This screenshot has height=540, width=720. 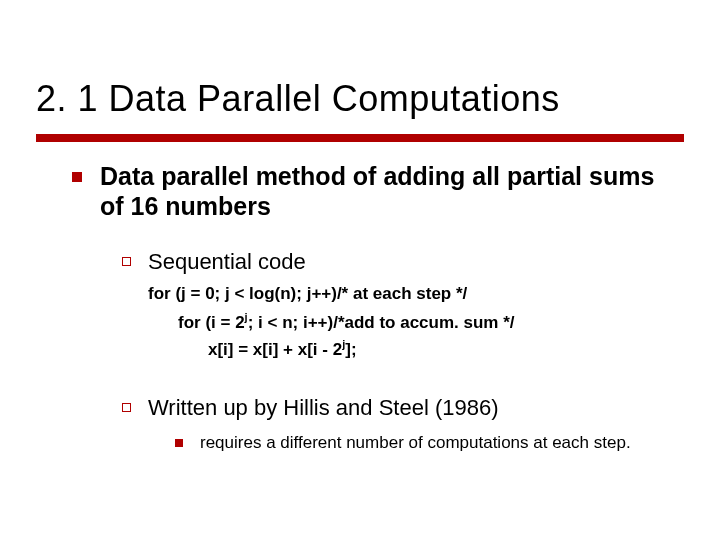 What do you see at coordinates (416, 262) in the screenshot?
I see `level2-text: Sequential code` at bounding box center [416, 262].